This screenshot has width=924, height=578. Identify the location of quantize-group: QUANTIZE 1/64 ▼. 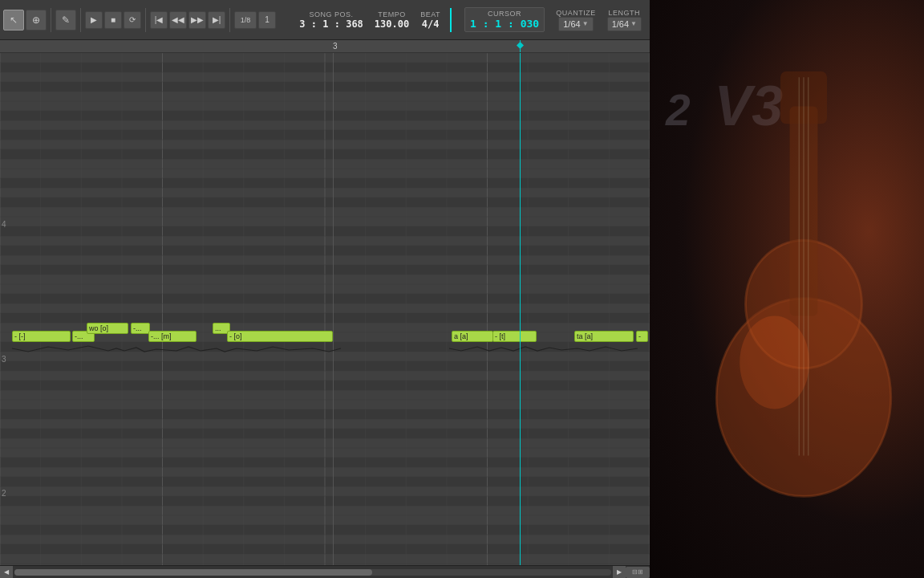
(576, 20).